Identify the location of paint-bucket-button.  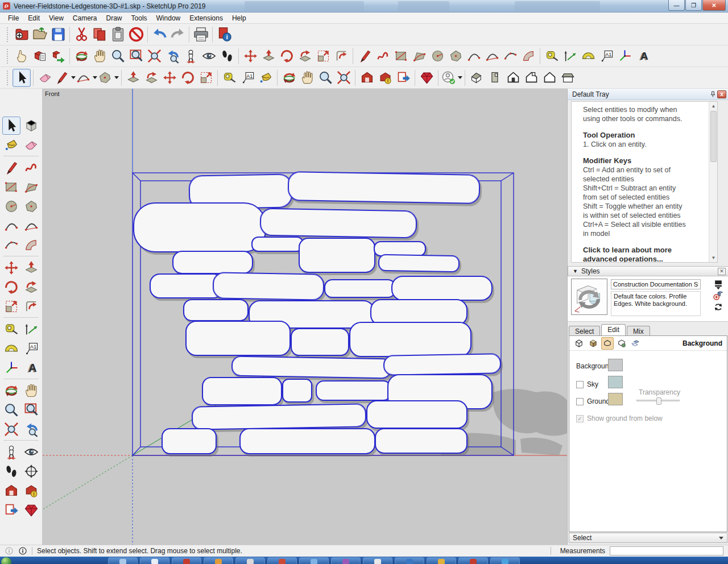
(266, 78).